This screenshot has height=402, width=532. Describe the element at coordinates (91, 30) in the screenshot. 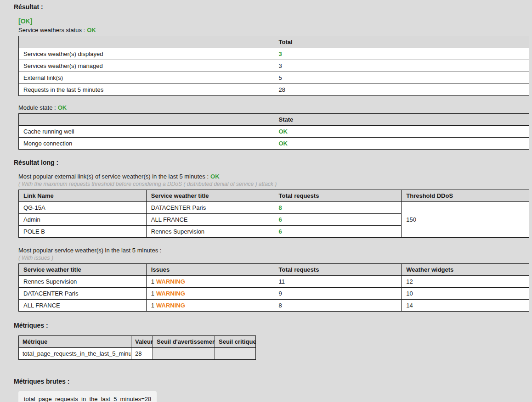

I see `service-weathers-status-value: OK` at that location.